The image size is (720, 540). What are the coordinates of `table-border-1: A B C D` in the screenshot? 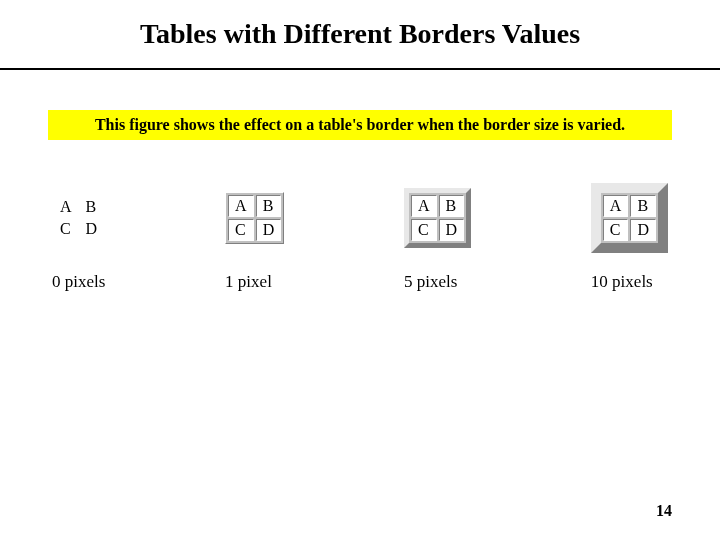 It's located at (254, 218).